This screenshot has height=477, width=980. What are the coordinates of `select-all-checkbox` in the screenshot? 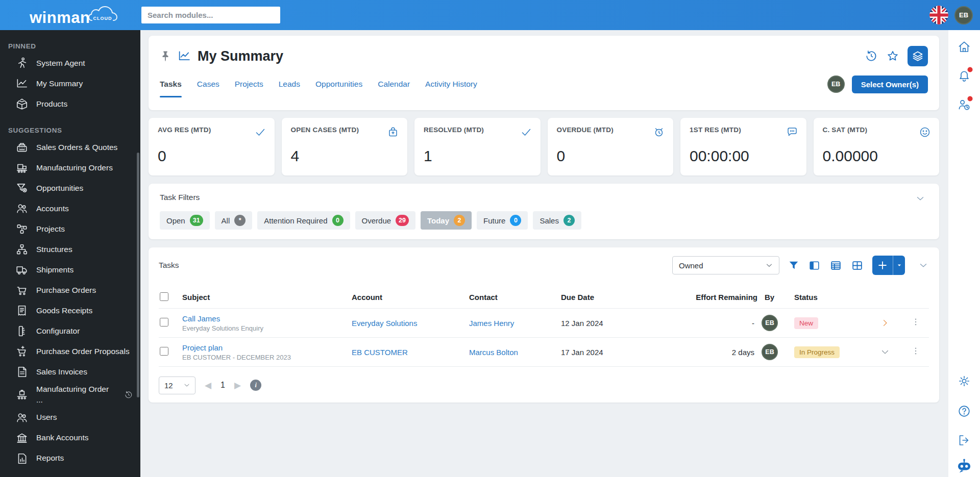 It's located at (164, 297).